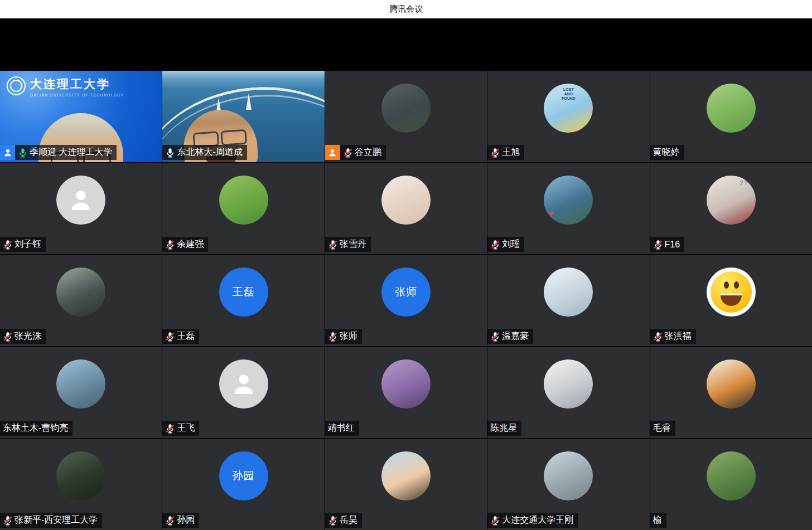 Image resolution: width=812 pixels, height=530 pixels. What do you see at coordinates (731, 392) in the screenshot?
I see `participant-tile: 毛睿` at bounding box center [731, 392].